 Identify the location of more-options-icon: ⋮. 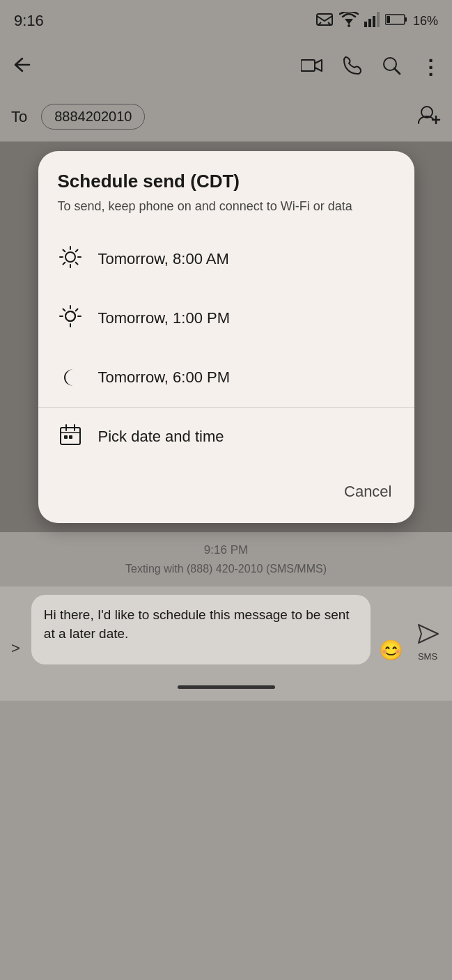
(430, 67).